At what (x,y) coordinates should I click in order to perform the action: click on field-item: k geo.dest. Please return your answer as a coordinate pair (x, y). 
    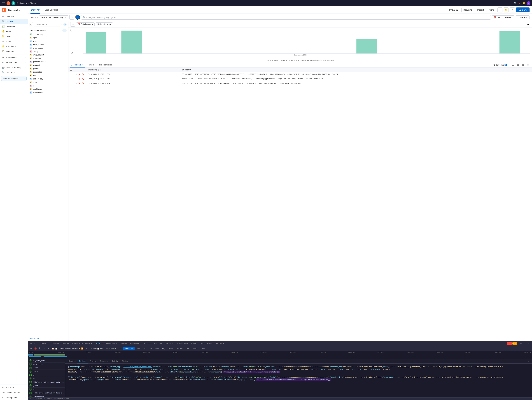
    Looking at the image, I should click on (48, 65).